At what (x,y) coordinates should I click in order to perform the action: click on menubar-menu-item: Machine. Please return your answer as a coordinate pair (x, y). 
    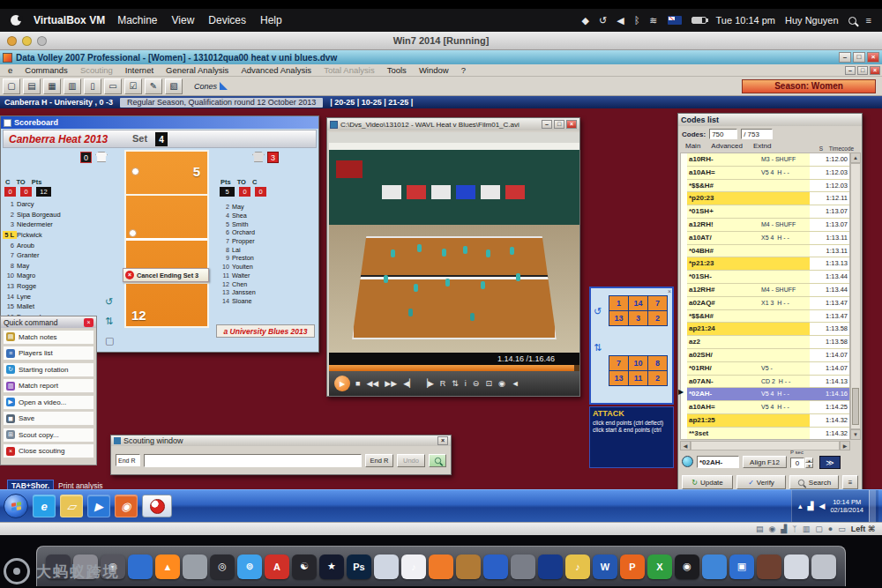
    Looking at the image, I should click on (138, 20).